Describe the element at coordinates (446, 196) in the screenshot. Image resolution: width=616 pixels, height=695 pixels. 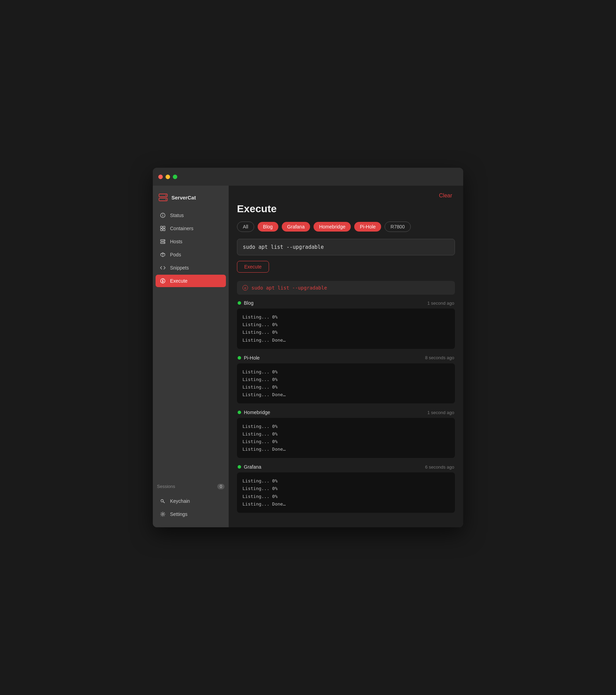
I see `clear-button: Clear` at that location.